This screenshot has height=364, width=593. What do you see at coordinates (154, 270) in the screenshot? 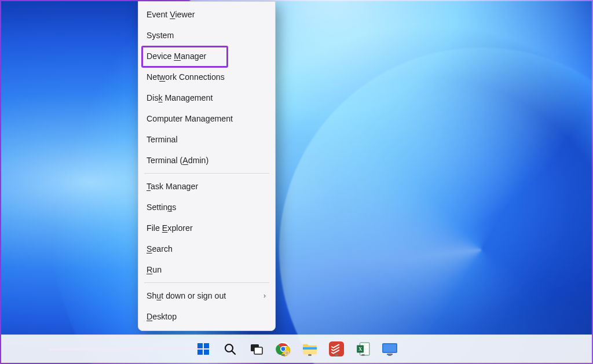
I see `menu-item-label: Run` at bounding box center [154, 270].